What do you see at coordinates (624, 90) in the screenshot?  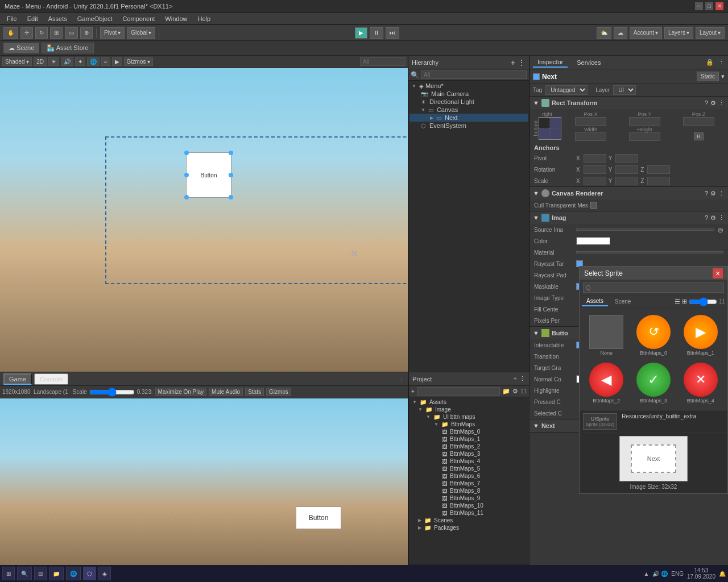 I see `layer-select: UI` at bounding box center [624, 90].